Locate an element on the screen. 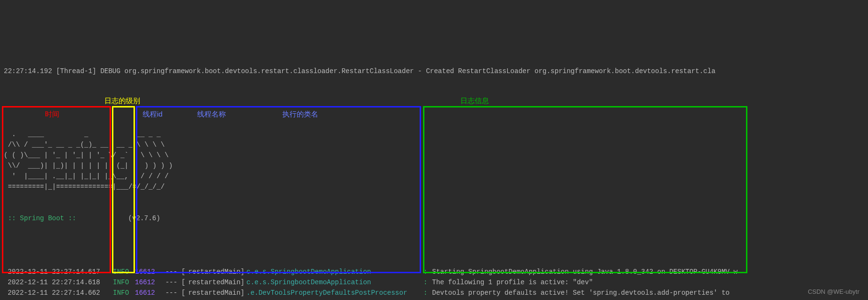 The width and height of the screenshot is (868, 300). log-row: 2022-12-11 22:27:14.618INFO16612 --- [ r… is located at coordinates (434, 282).